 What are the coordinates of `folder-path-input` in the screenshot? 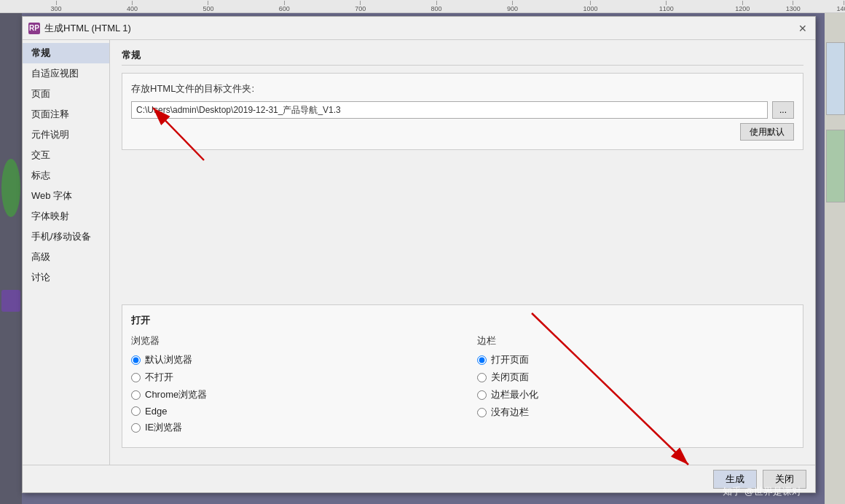 It's located at (449, 110).